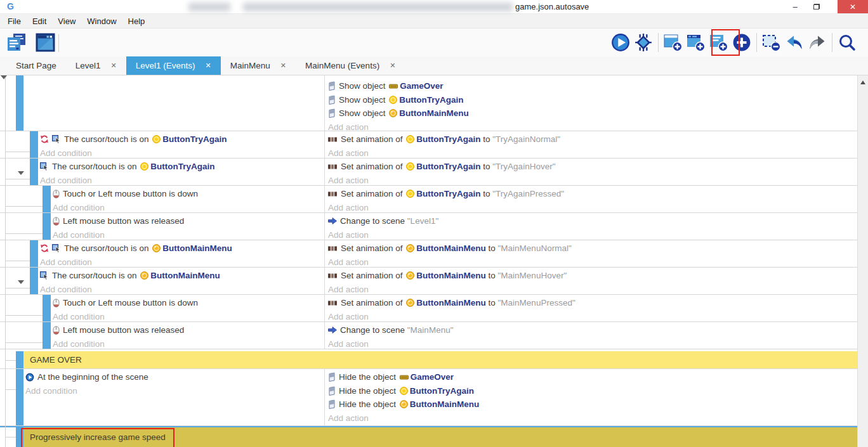 Image resolution: width=868 pixels, height=447 pixels. I want to click on tab-level1-events-: Level1 (Events)✕, so click(174, 66).